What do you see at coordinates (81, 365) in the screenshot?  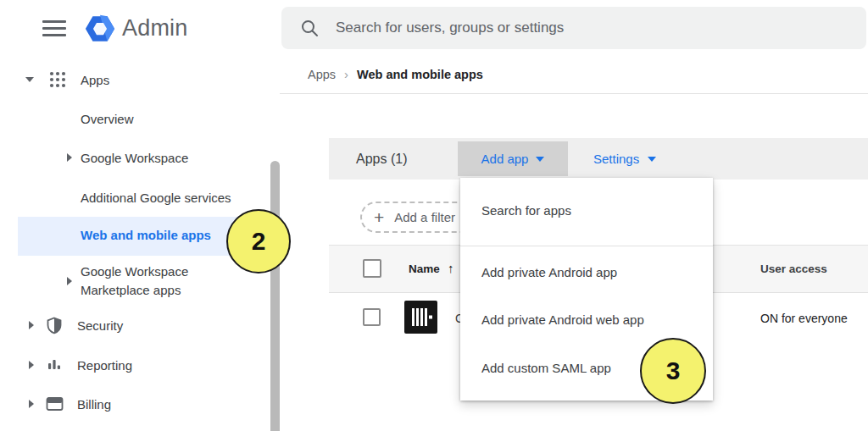 I see `sidebar-item-reporting: Reporting` at bounding box center [81, 365].